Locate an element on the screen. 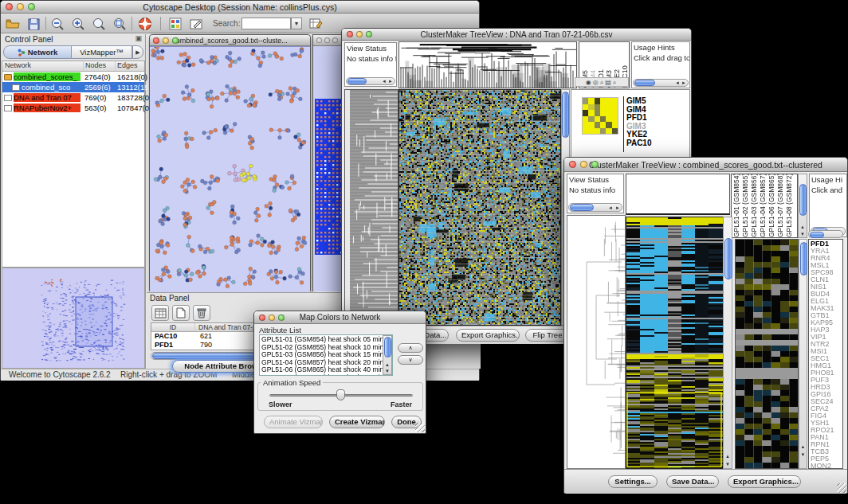 The image size is (848, 504). tv2-row-dendrogram is located at coordinates (596, 342).